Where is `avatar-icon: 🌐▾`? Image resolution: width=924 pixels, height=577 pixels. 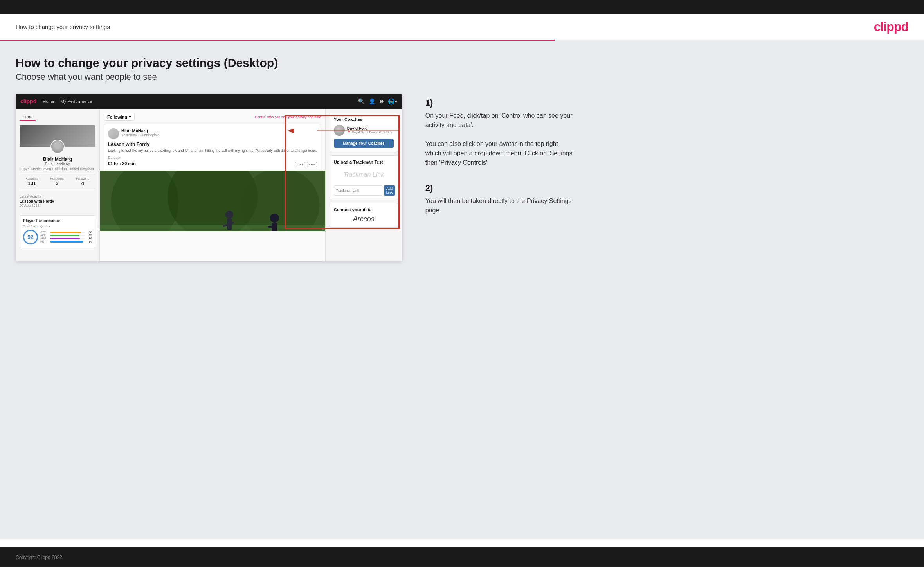
avatar-icon: 🌐▾ is located at coordinates (393, 101).